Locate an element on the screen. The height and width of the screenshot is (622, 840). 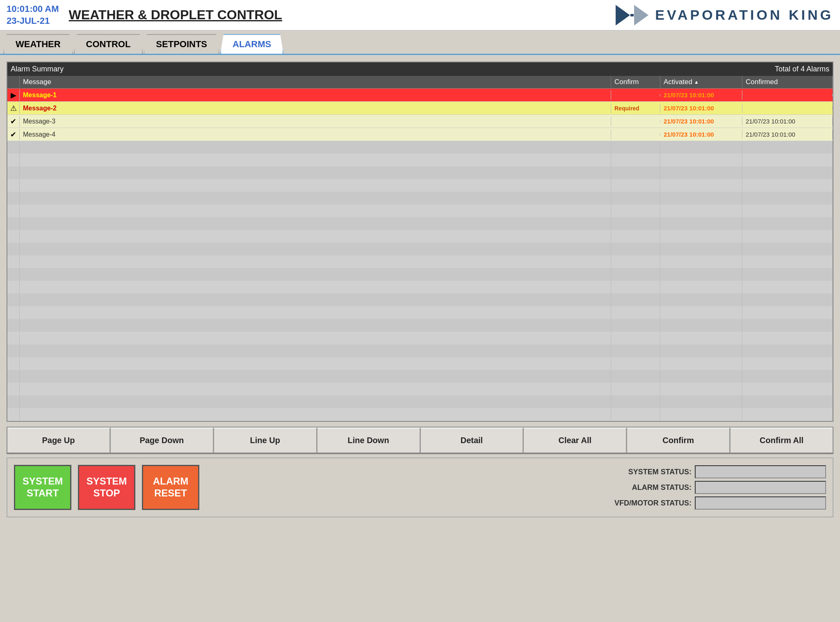
page-up-button: Page Up is located at coordinates (59, 441).